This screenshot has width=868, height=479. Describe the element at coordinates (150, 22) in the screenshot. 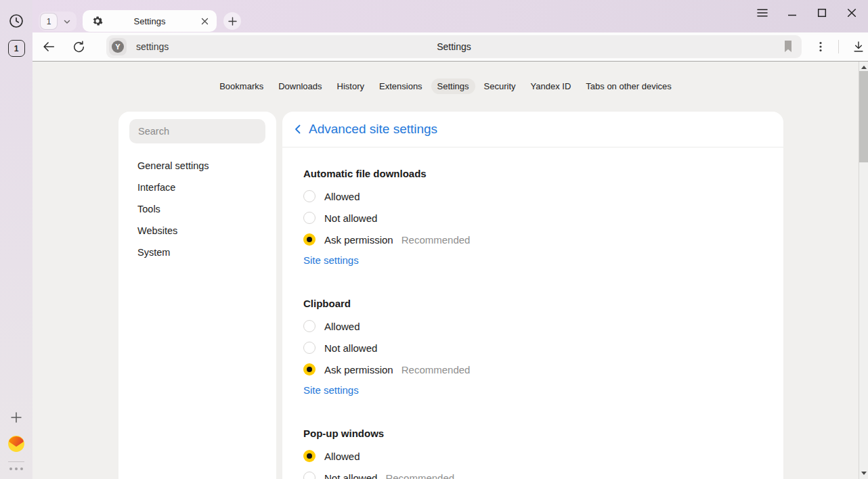

I see `tab-title: Settings` at that location.